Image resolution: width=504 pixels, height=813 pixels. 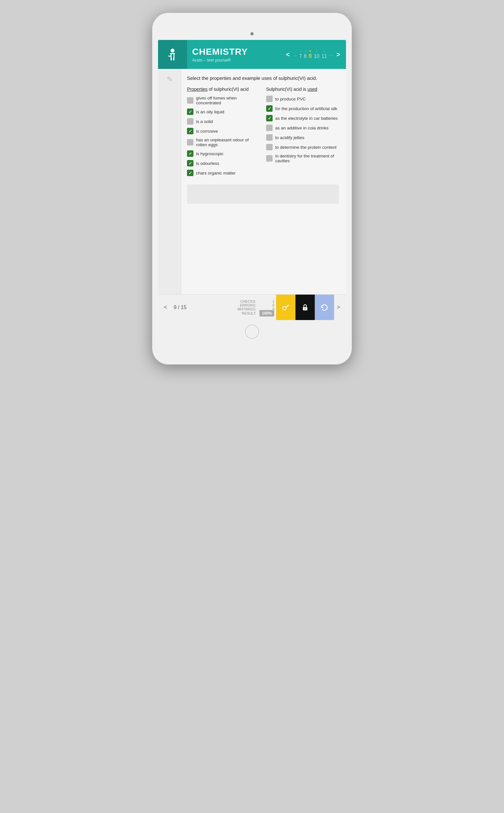 What do you see at coordinates (263, 78) in the screenshot?
I see `question-text: Select the properties and example uses o…` at bounding box center [263, 78].